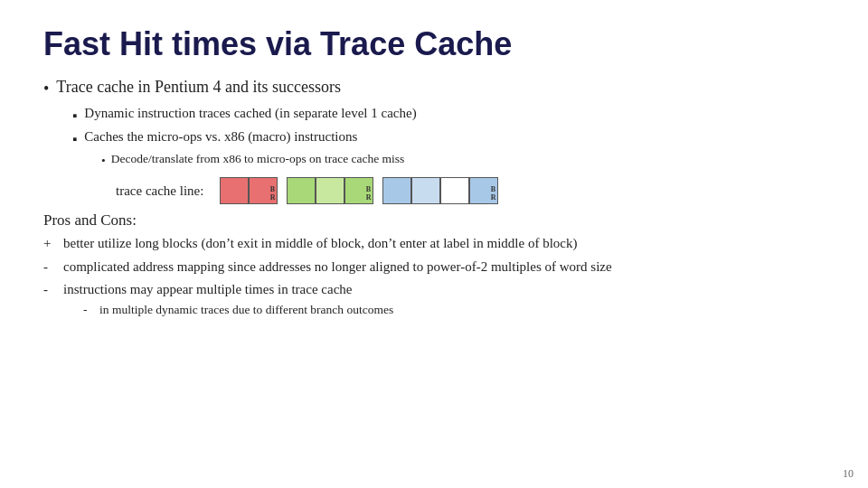  What do you see at coordinates (484, 191) in the screenshot?
I see `block-b4: BR` at bounding box center [484, 191].